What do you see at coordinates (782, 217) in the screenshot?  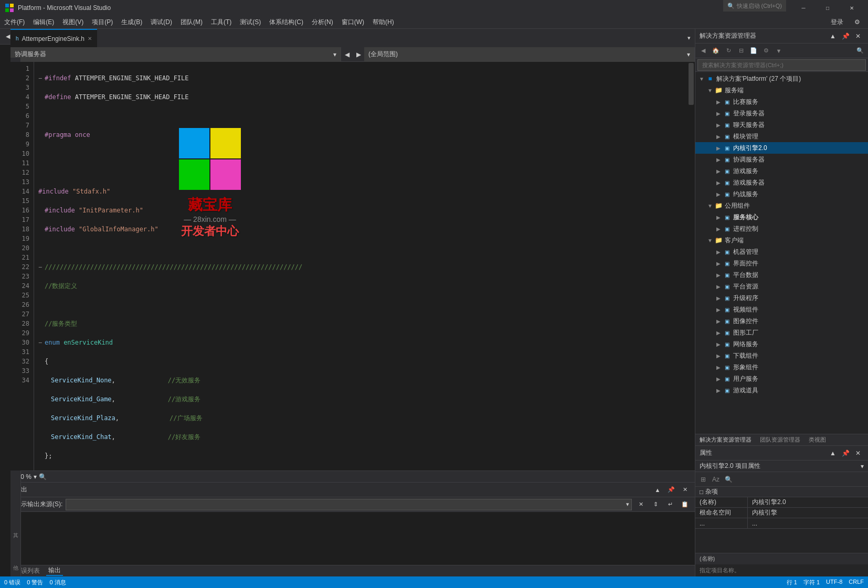 I see `tree-project-service-core: ▶ ▣ 服务核心` at bounding box center [782, 217].